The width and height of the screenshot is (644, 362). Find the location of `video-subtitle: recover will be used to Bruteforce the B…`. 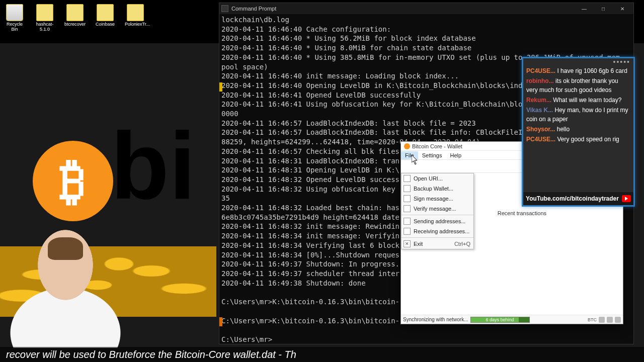

video-subtitle: recover will be used to Bruteforce the B… is located at coordinates (322, 354).